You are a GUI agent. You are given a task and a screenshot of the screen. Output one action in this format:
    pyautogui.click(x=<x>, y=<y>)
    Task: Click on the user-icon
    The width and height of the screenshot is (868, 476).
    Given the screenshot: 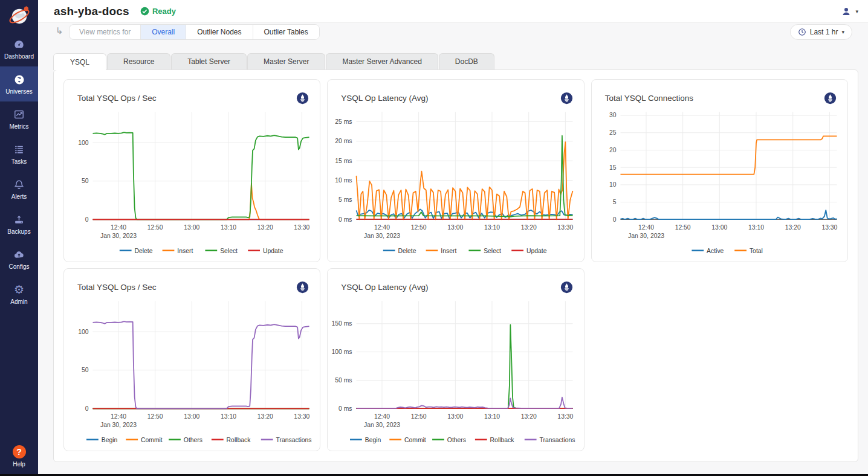 What is the action you would take?
    pyautogui.click(x=846, y=11)
    